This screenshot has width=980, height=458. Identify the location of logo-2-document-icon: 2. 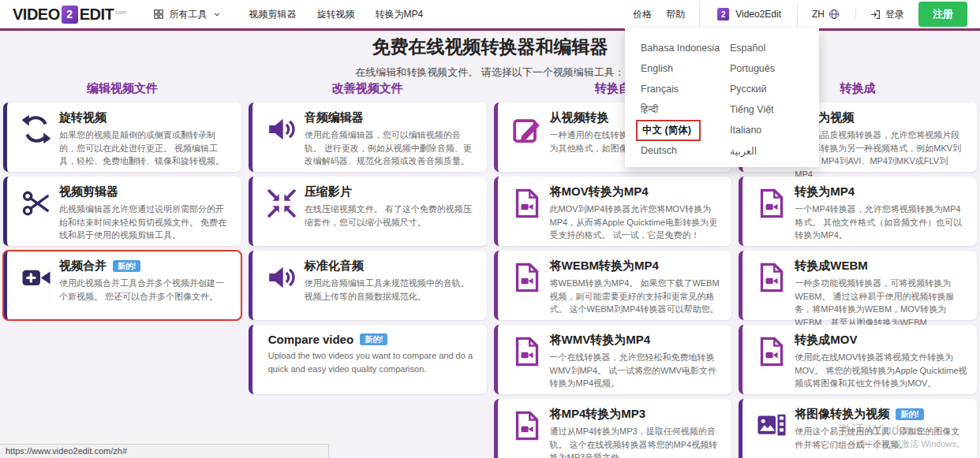
(69, 14).